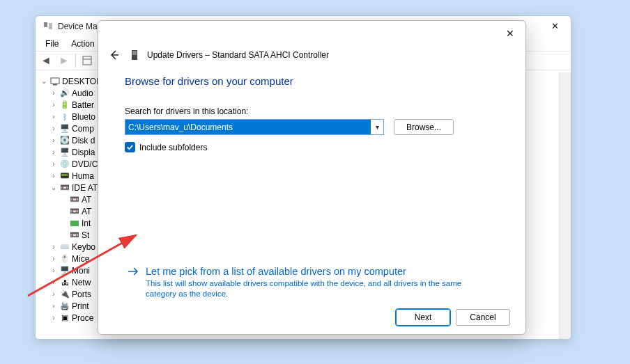  I want to click on ide-icon: 📼, so click(65, 188).